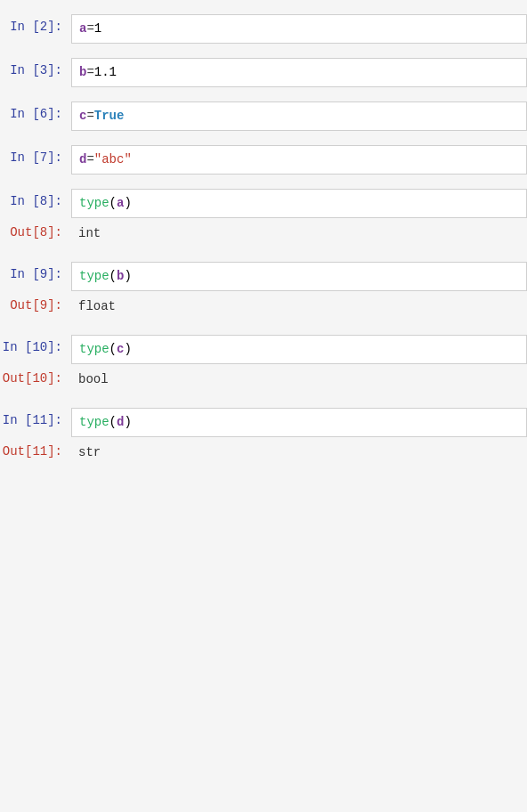  I want to click on cell-6-input-row: In [6]: c=True, so click(264, 116).